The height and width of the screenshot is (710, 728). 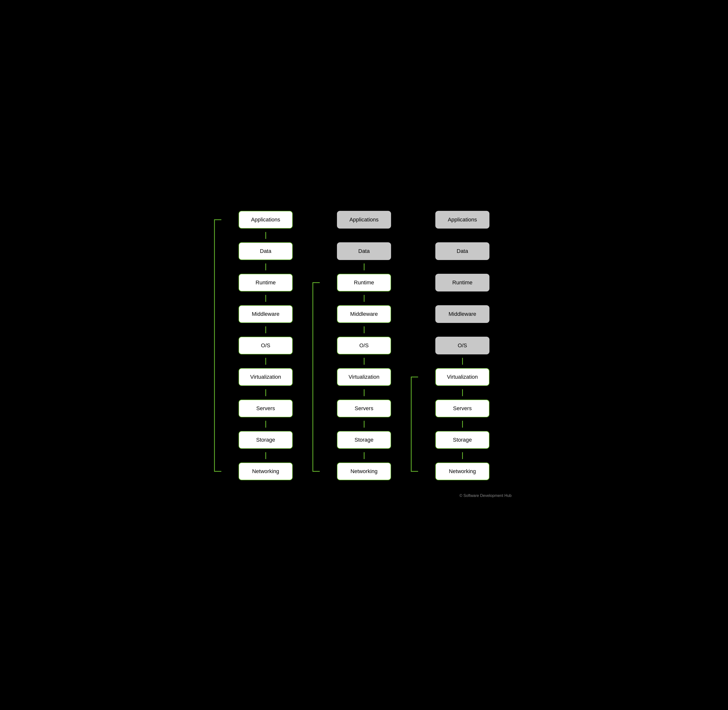 What do you see at coordinates (463, 220) in the screenshot?
I see `box-wrapper-3-1: Applications` at bounding box center [463, 220].